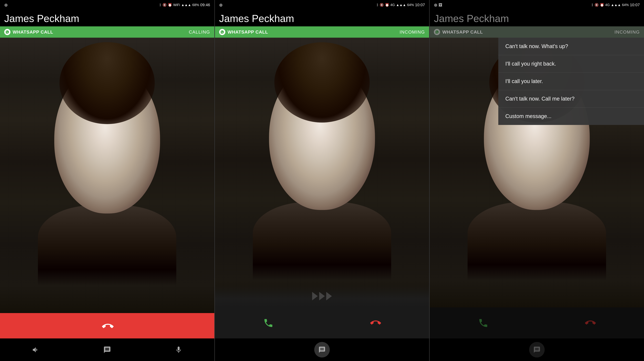 The image size is (644, 361). What do you see at coordinates (107, 326) in the screenshot?
I see `end-call-bar` at bounding box center [107, 326].